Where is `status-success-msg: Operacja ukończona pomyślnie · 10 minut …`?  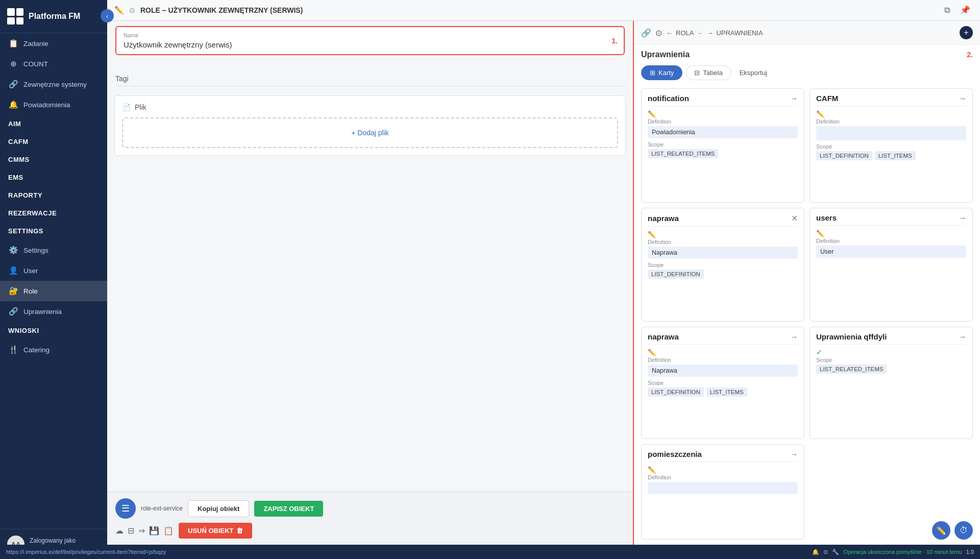 status-success-msg: Operacja ukończona pomyślnie · 10 minut … is located at coordinates (902, 552).